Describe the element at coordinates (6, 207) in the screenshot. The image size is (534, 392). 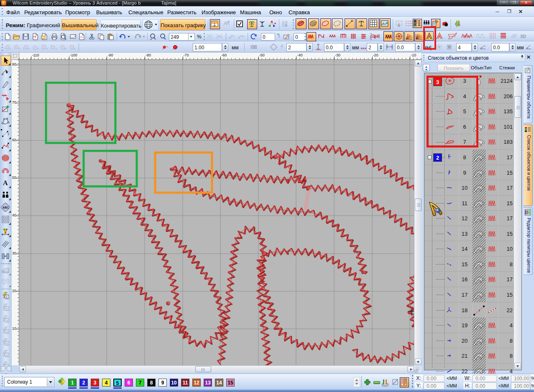
I see `svg-text: ABC` at that location.